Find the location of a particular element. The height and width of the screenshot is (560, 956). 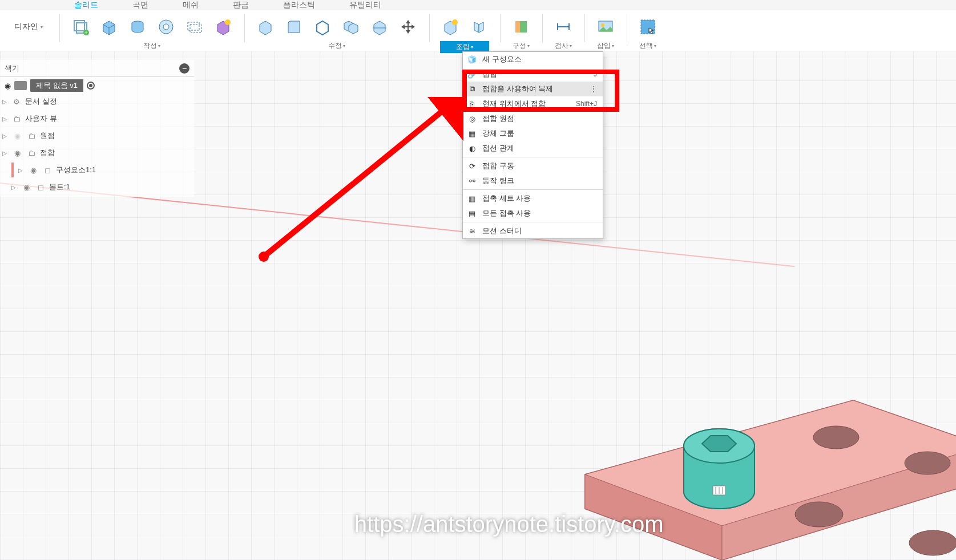

tree-label: 사용자 뷰 is located at coordinates (41, 119).